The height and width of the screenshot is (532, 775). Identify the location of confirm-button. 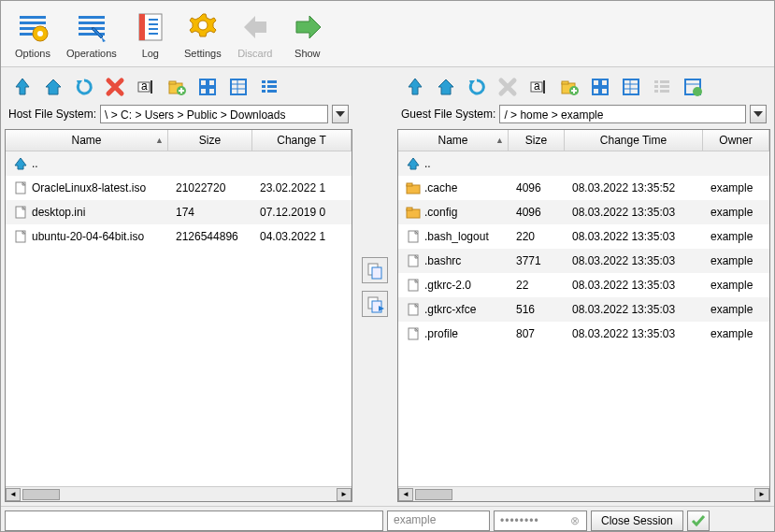
(698, 521).